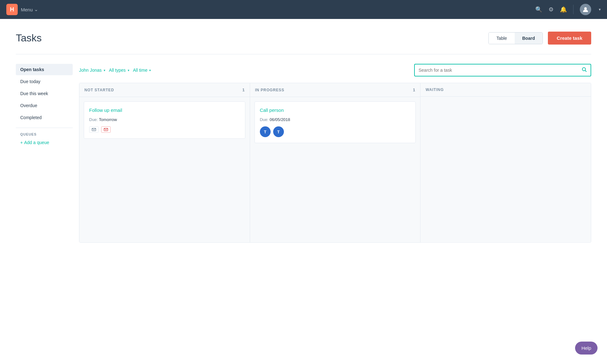 The width and height of the screenshot is (607, 364). What do you see at coordinates (243, 90) in the screenshot?
I see `column-count-not-started: 1` at bounding box center [243, 90].